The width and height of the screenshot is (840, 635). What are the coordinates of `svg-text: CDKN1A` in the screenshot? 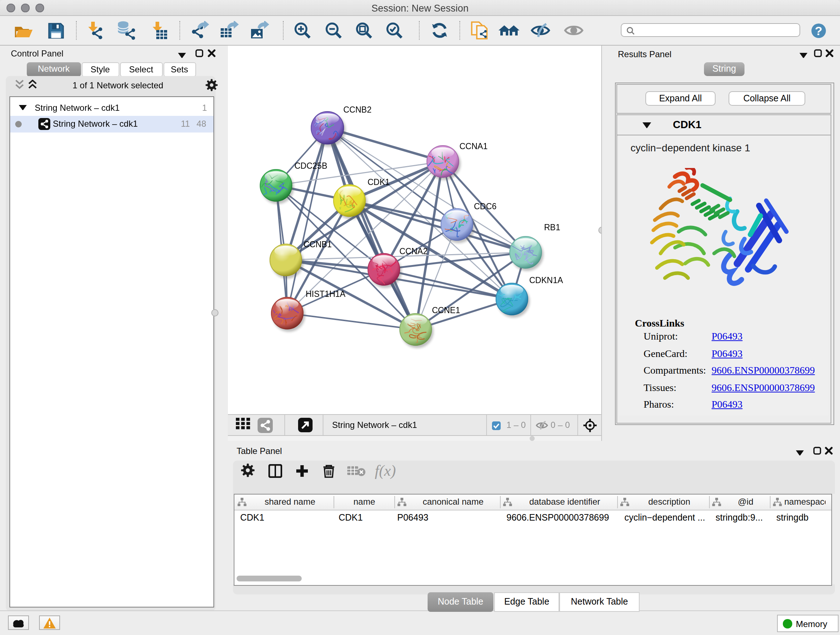 It's located at (546, 280).